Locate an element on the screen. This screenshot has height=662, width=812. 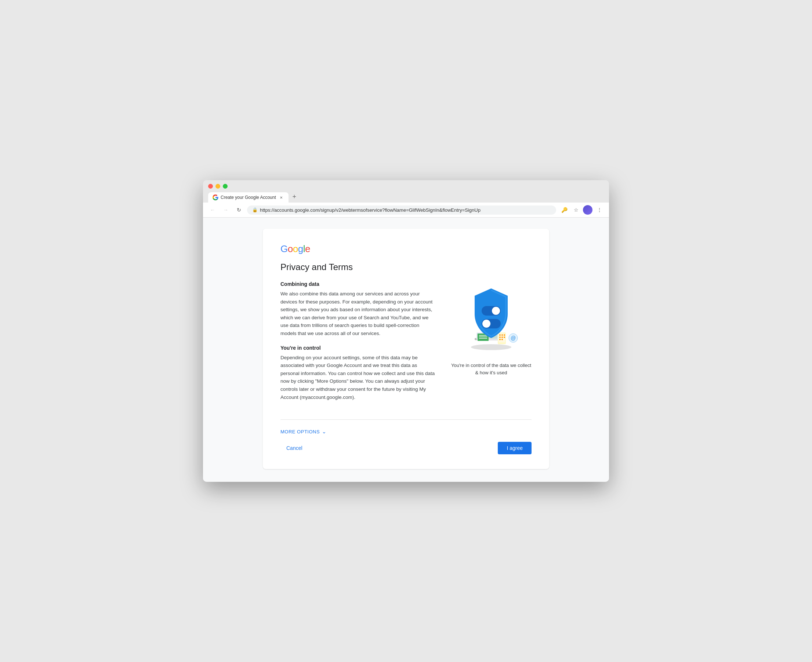
forward-button: → is located at coordinates (226, 210).